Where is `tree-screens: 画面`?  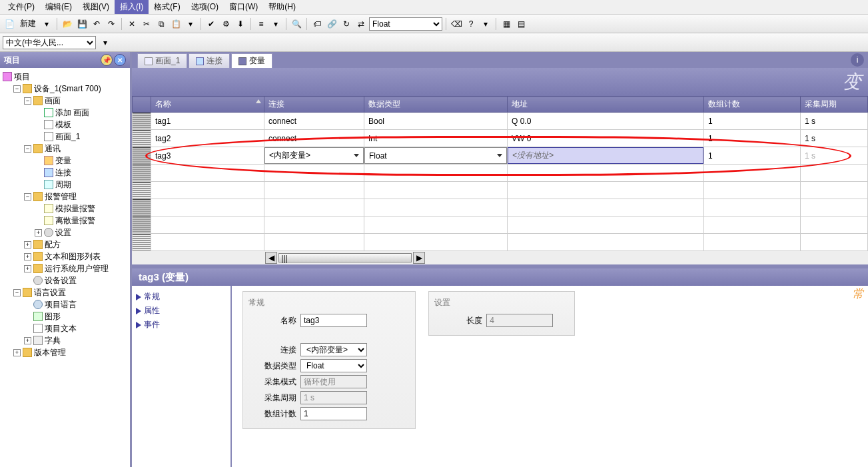
tree-screens: 画面 is located at coordinates (53, 101).